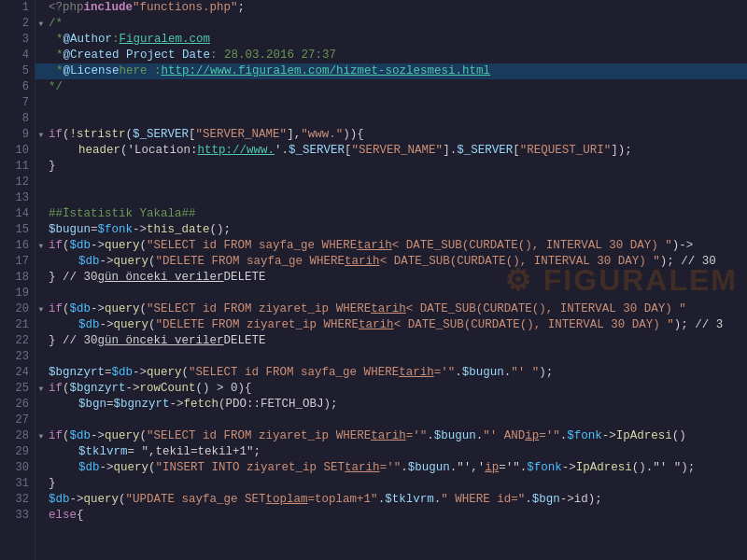 The width and height of the screenshot is (747, 560). I want to click on code-token: ."',', so click(468, 469).